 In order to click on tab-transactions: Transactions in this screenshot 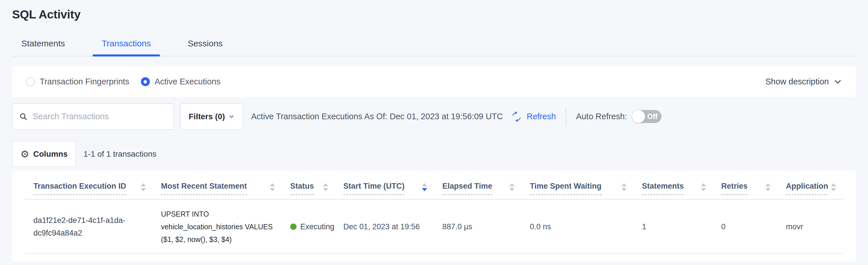, I will do `click(126, 45)`.